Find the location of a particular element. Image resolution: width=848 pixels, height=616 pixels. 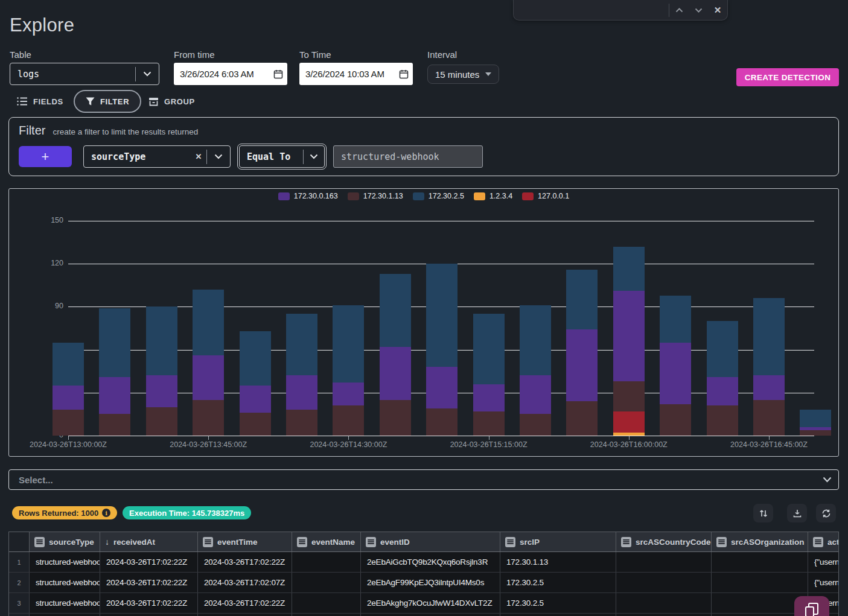

sort-desc-icon: ↓ is located at coordinates (107, 542).